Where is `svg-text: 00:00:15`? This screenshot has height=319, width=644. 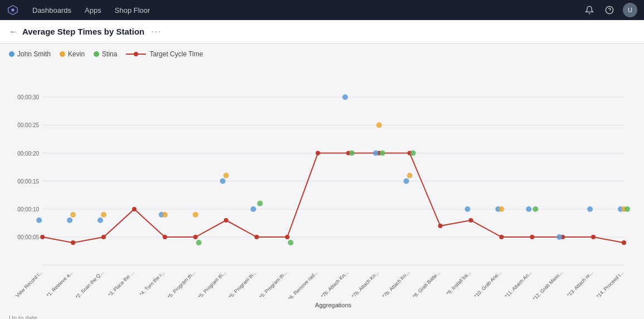
svg-text: 00:00:15 is located at coordinates (28, 182).